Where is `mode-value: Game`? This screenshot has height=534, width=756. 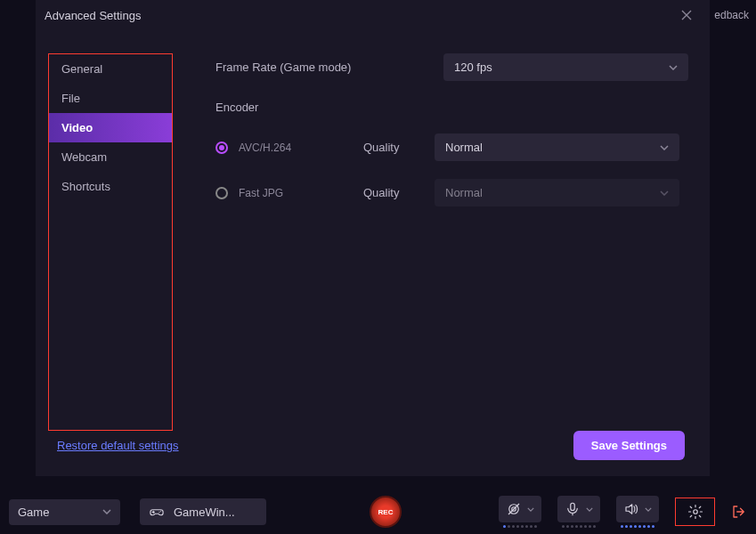
mode-value: Game is located at coordinates (34, 513).